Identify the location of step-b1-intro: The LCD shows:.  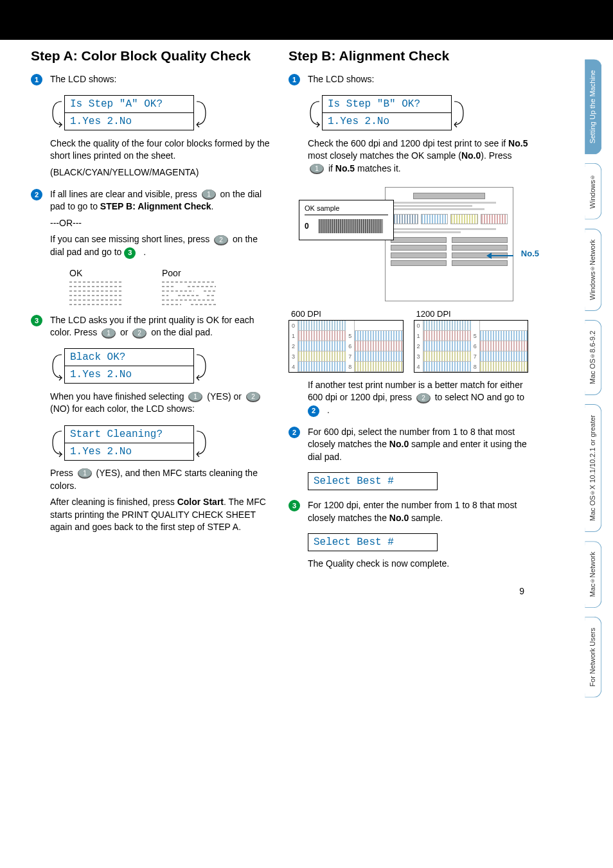
(418, 80).